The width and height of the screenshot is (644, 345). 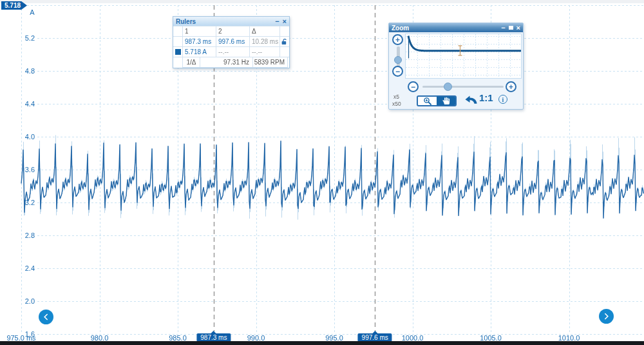 I want to click on frequency-value: 97.31 Hz, so click(x=227, y=63).